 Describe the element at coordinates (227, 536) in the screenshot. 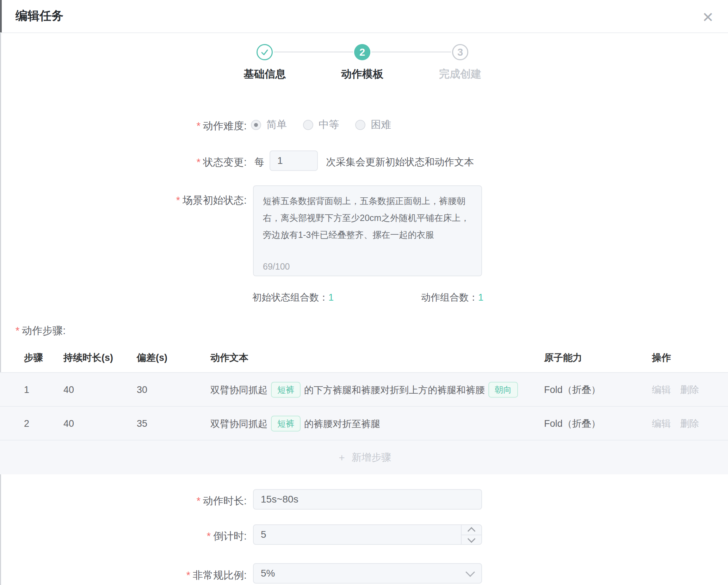

I see `countdown-label: *倒计时:` at that location.